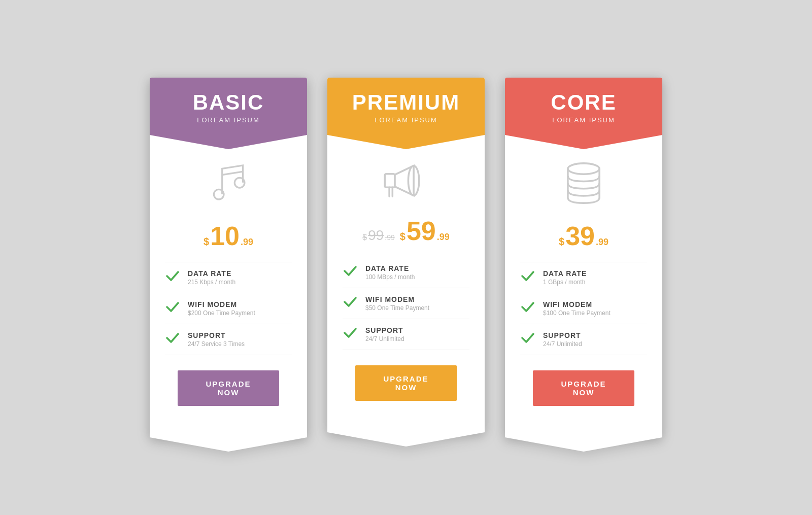 This screenshot has width=812, height=515. Describe the element at coordinates (565, 282) in the screenshot. I see `feature-desc: 1 GBps / month` at that location.